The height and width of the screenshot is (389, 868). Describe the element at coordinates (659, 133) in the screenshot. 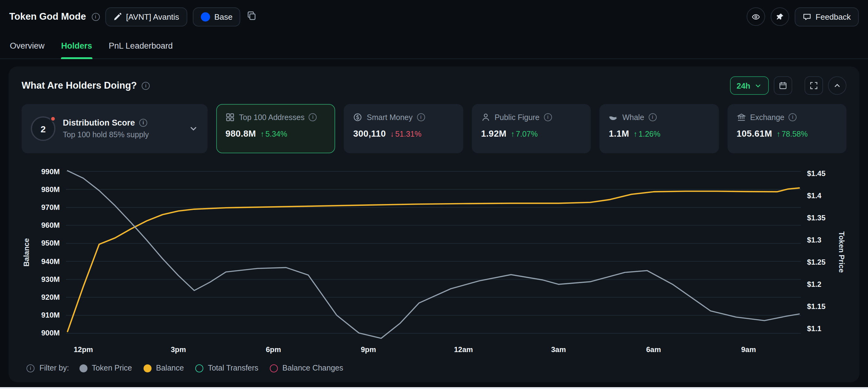

I see `stat-value-row: 1.1M↑1.26%` at that location.